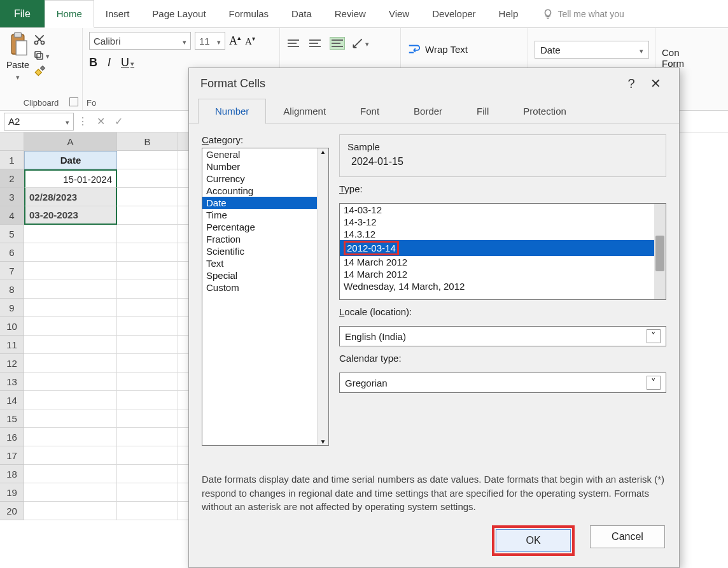 This screenshot has width=728, height=568. Describe the element at coordinates (12, 400) in the screenshot. I see `row-header: 14` at that location.